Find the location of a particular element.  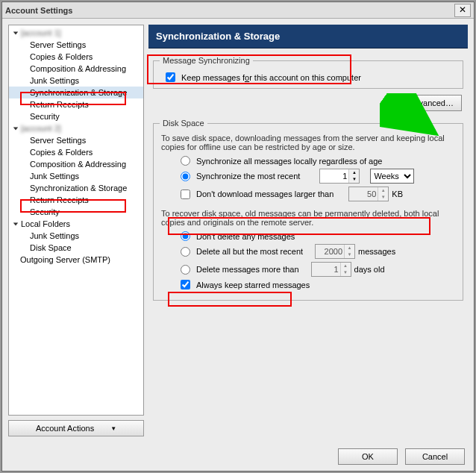

disk-intro: To save disk space, downloading messages… is located at coordinates (308, 142).